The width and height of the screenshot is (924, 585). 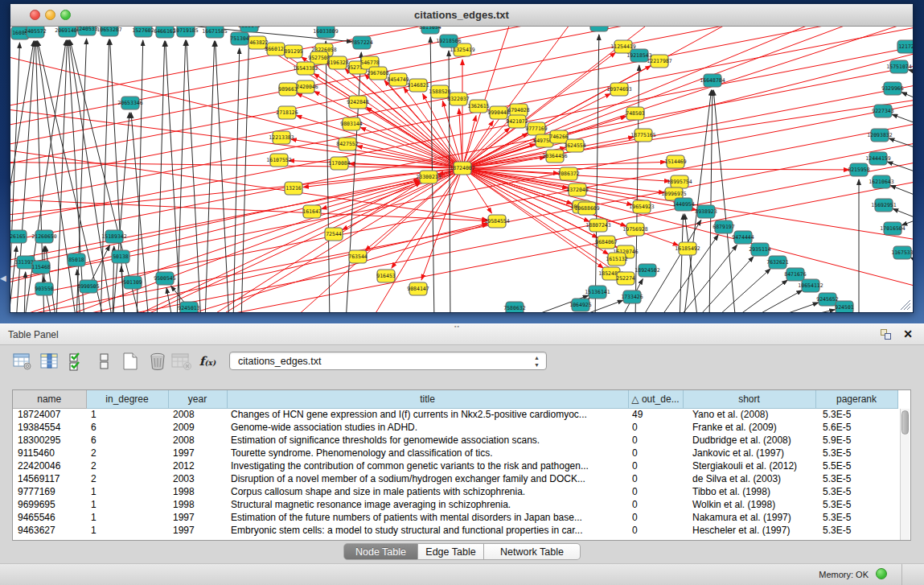 I want to click on teal-node: 7580632, so click(x=515, y=307).